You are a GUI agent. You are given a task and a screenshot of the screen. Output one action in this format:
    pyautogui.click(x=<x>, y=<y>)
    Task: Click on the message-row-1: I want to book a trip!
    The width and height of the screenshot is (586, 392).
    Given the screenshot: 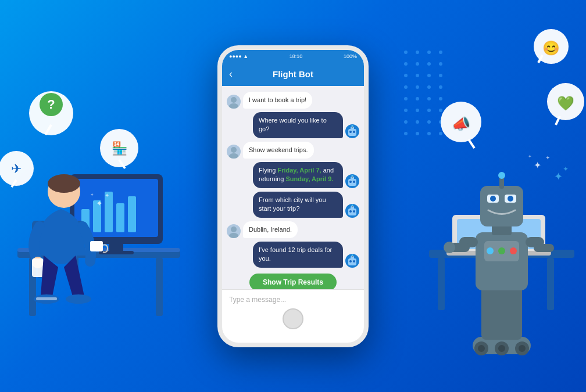 What is the action you would take?
    pyautogui.click(x=293, y=100)
    